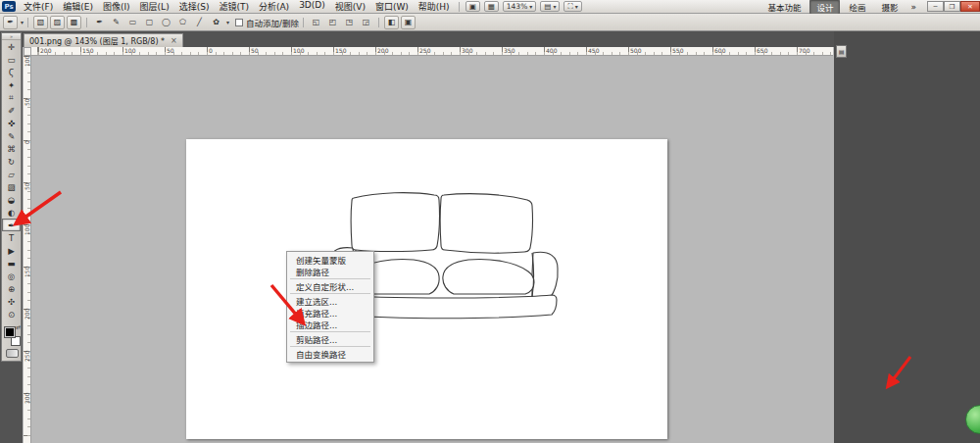 The width and height of the screenshot is (980, 443). What do you see at coordinates (12, 276) in the screenshot?
I see `3d-rotate-tool: ◎` at bounding box center [12, 276].